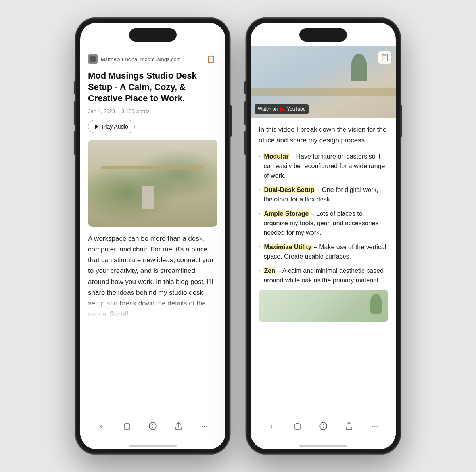 The image size is (476, 472). Describe the element at coordinates (385, 58) in the screenshot. I see `action-icon-right: 📋` at that location.